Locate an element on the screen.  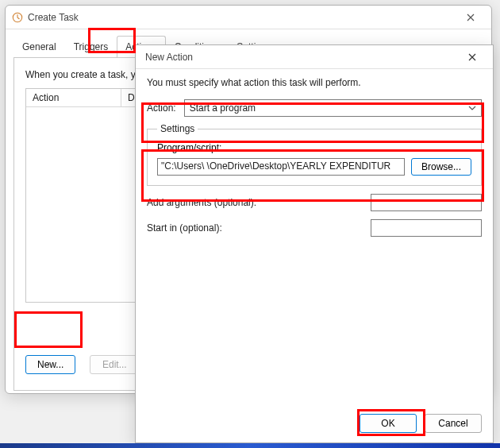
action-select: Start a program is located at coordinates (333, 108).